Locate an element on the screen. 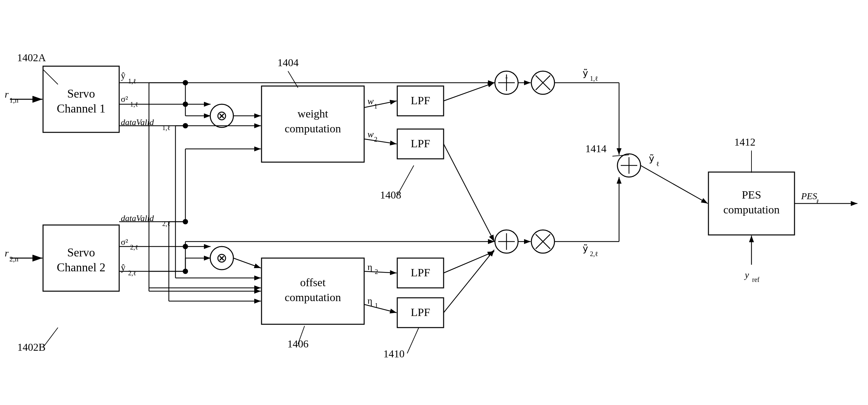 The image size is (868, 405). svg-text: ref is located at coordinates (756, 279).